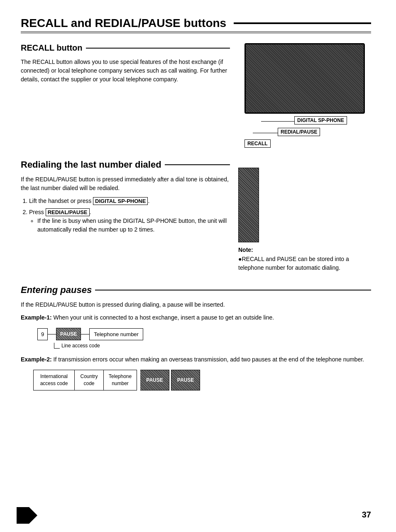 The image size is (396, 532). I want to click on title-line, so click(302, 23).